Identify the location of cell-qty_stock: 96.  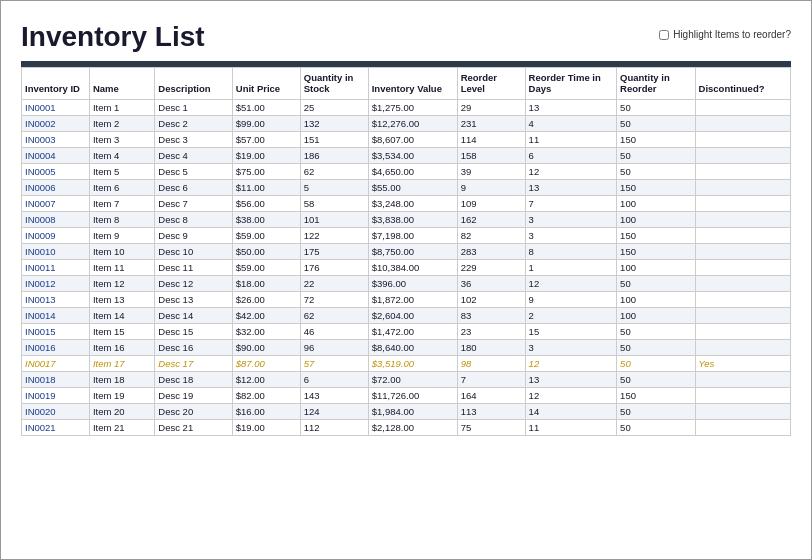
(334, 347).